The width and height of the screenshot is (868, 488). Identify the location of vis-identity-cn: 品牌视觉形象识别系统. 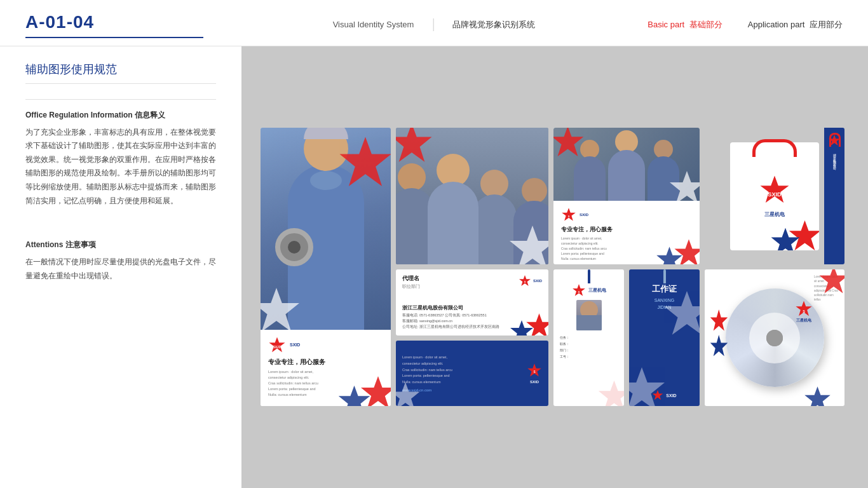
(494, 25).